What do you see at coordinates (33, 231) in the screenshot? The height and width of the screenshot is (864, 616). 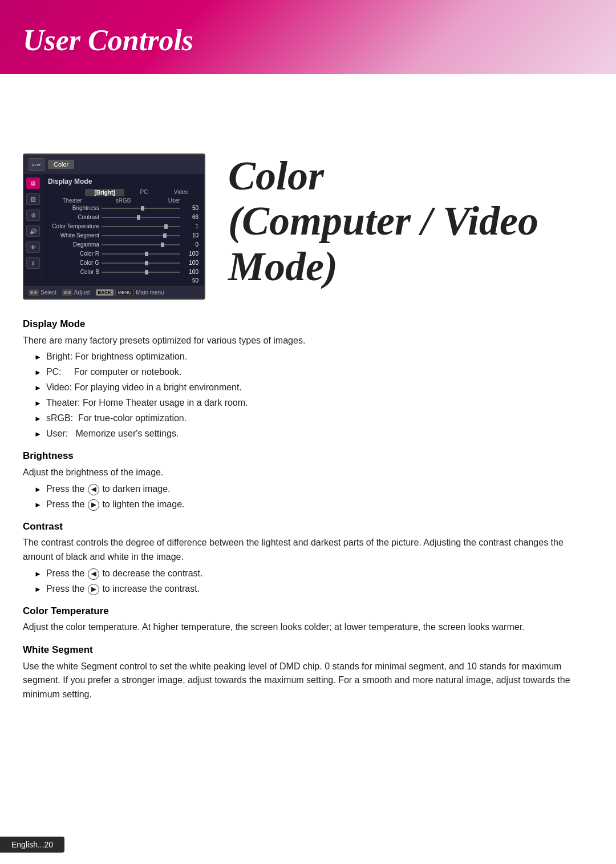 I see `monitor-icon-audio: 🔊` at bounding box center [33, 231].